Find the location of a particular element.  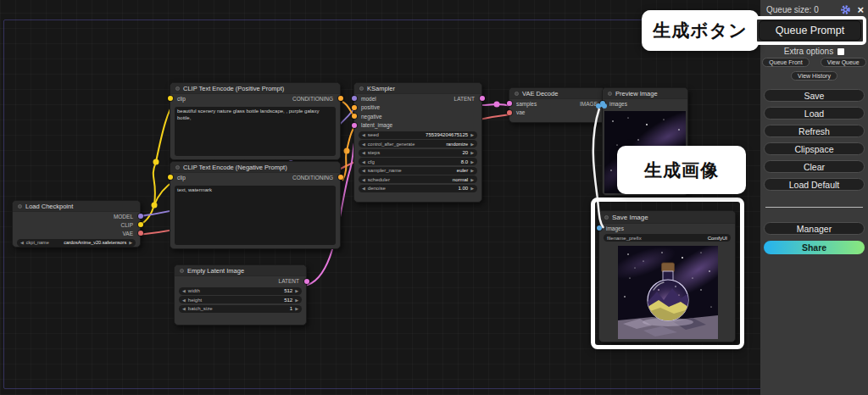

negative-input-dot is located at coordinates (354, 116).